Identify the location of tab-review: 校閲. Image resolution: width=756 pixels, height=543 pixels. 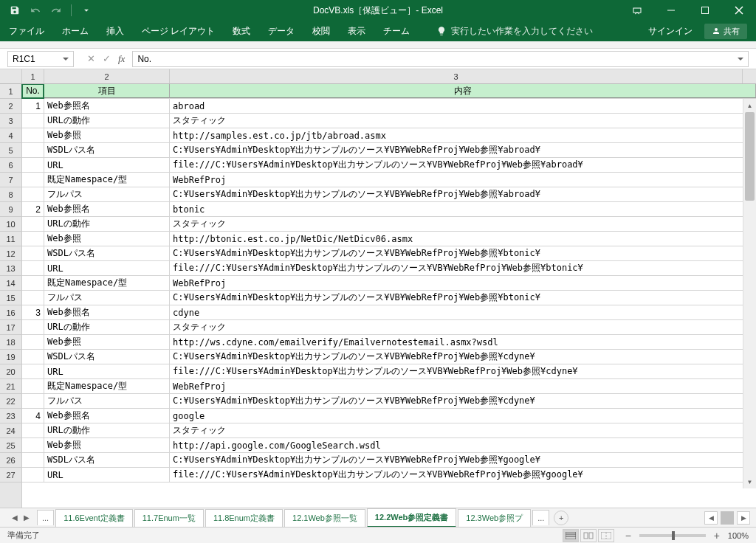
(321, 31).